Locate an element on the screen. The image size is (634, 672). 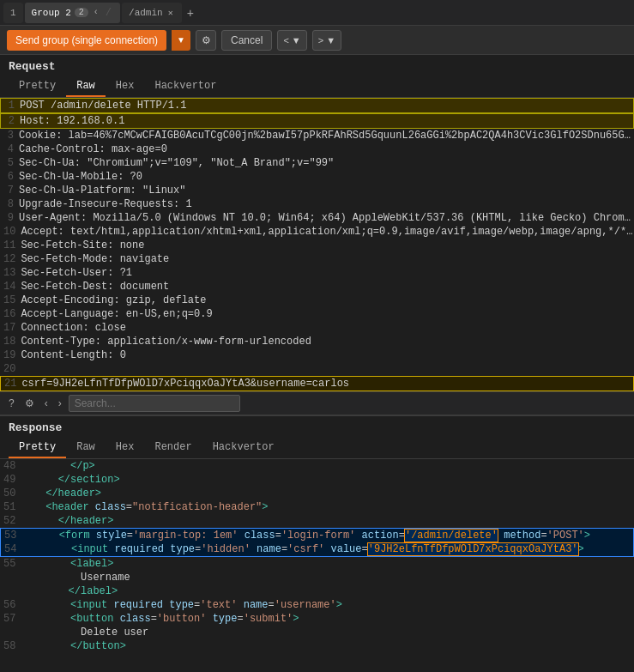
tab-admin-close: ✕ is located at coordinates (171, 13).